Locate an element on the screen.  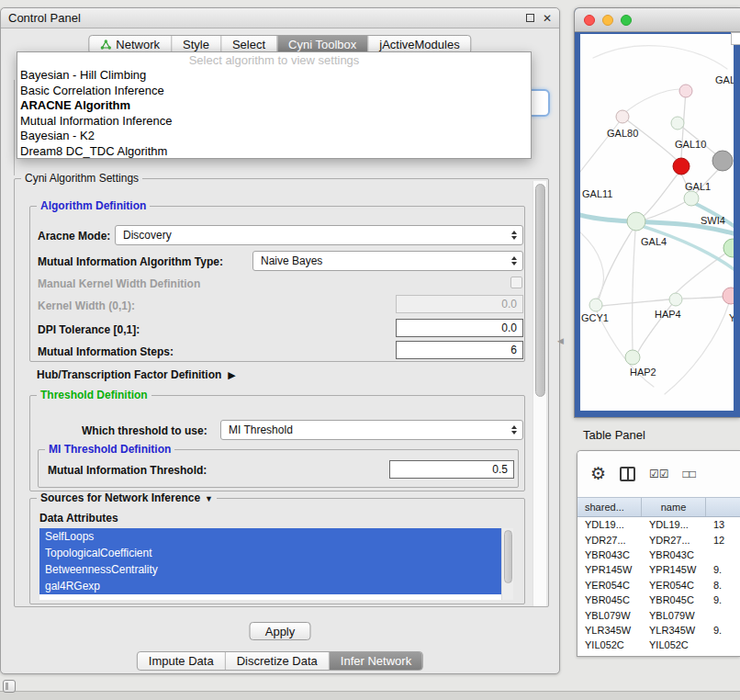
column-header-extra is located at coordinates (723, 507).